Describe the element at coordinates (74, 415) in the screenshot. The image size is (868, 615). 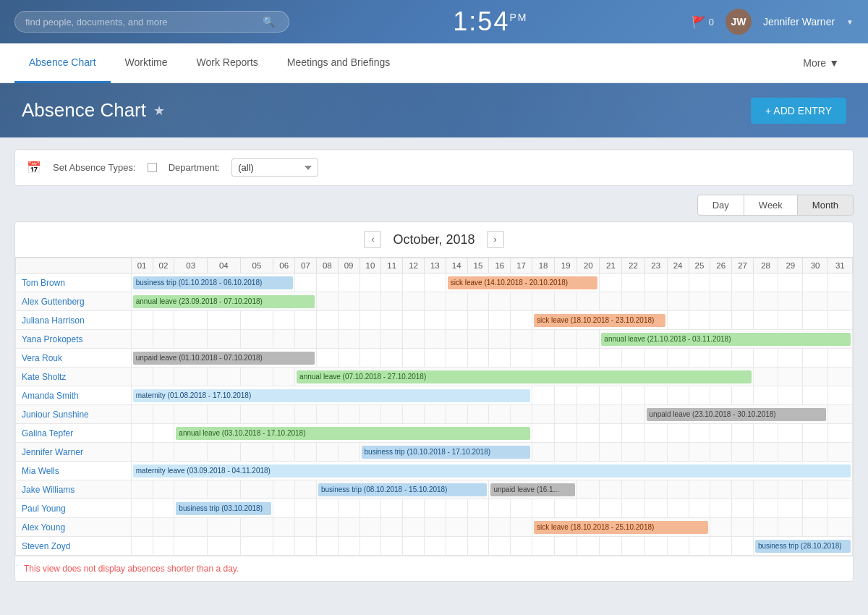
I see `employee-name: Juniour Sunshine` at that location.